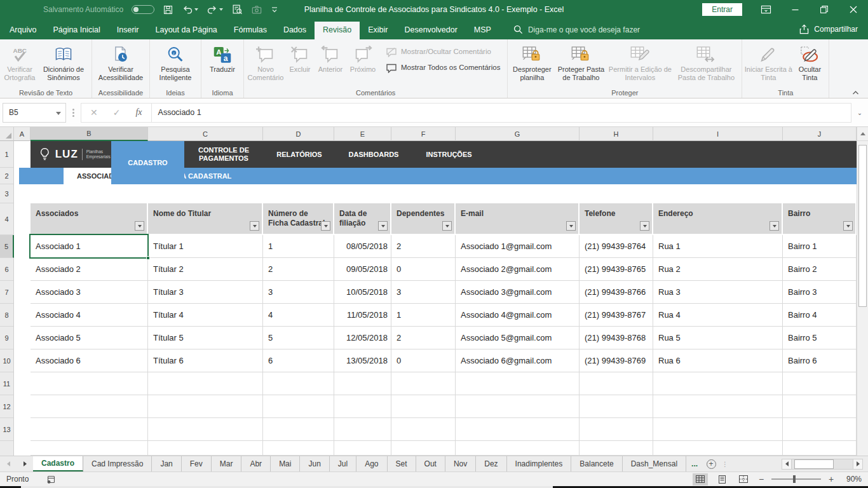 The image size is (868, 488). I want to click on column-header-A: A, so click(22, 134).